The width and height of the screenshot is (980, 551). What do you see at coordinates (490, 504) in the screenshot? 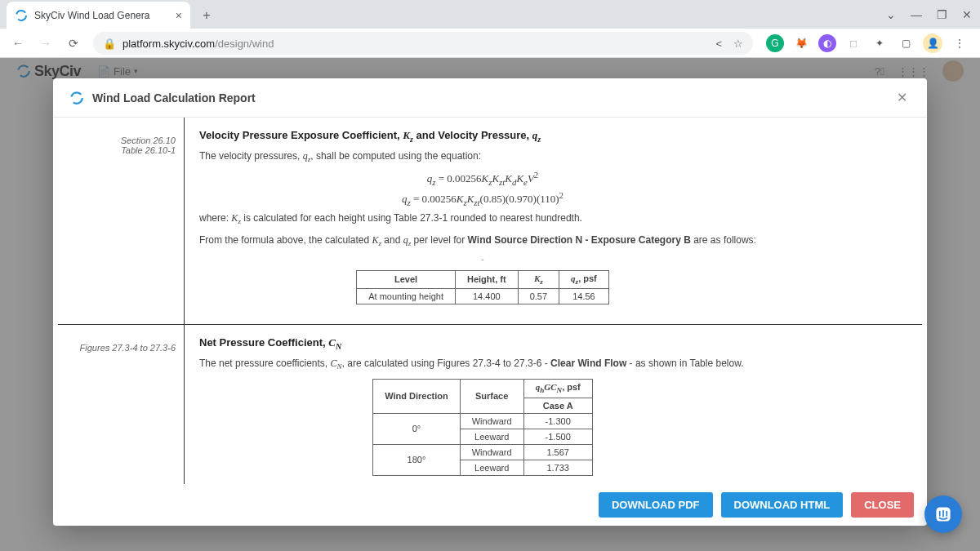
I see `modal-footer: DOWNLOAD PDF DOWNLOAD HTML CLOSE` at bounding box center [490, 504].